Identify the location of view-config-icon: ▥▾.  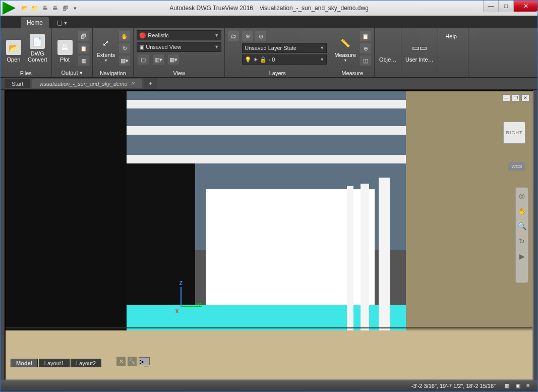
(158, 60).